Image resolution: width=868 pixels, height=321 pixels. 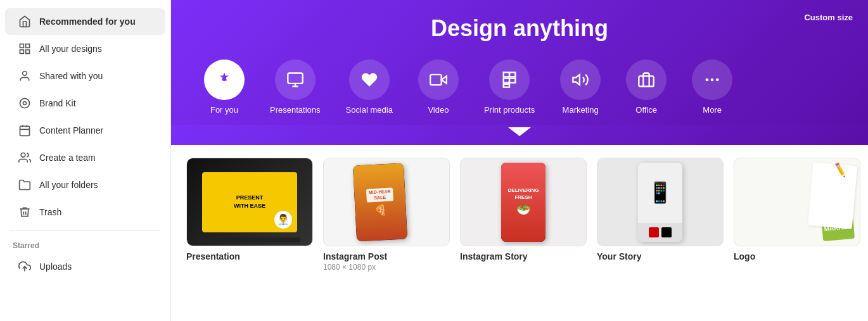 I want to click on template-card-your-story: 📱 Your Story, so click(x=660, y=210).